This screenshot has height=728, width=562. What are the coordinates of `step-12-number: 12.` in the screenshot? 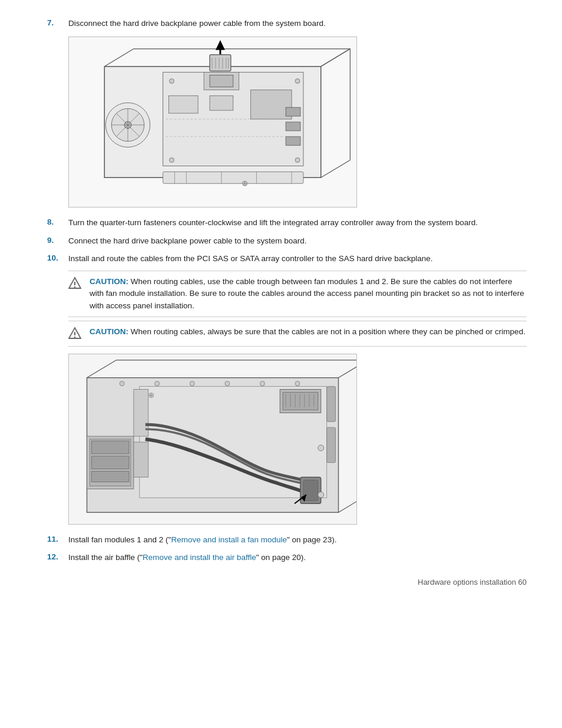 It's located at (58, 556).